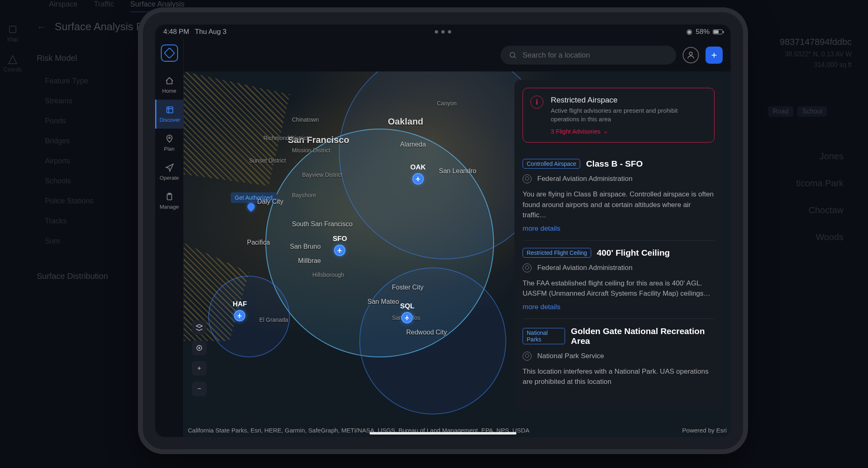  What do you see at coordinates (304, 195) in the screenshot?
I see `city-label: Bayshore` at bounding box center [304, 195].